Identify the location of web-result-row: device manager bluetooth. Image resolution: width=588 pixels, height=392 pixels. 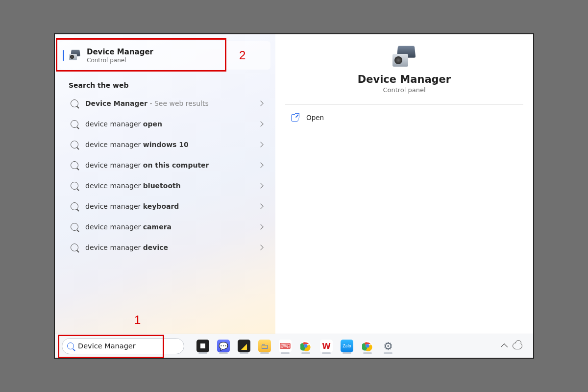
(165, 186).